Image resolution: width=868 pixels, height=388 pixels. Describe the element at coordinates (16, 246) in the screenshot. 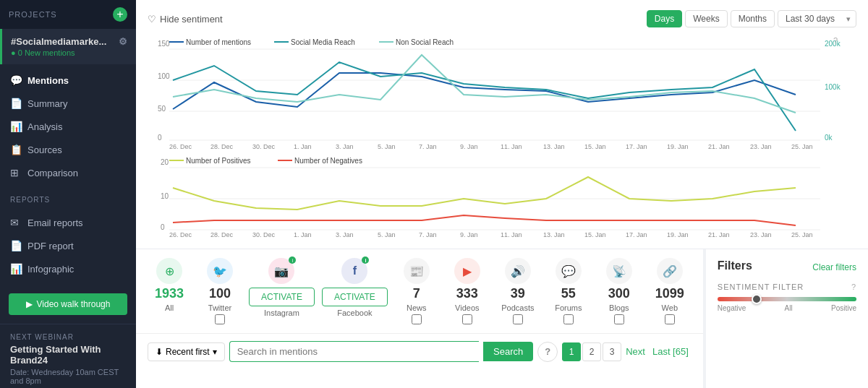

I see `pdf-icon: 📄` at that location.